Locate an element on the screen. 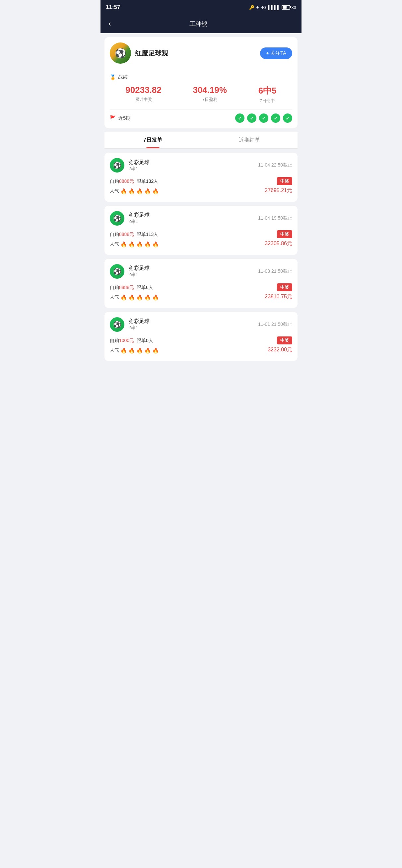 This screenshot has height=868, width=402. check-1: ✓ is located at coordinates (240, 118).